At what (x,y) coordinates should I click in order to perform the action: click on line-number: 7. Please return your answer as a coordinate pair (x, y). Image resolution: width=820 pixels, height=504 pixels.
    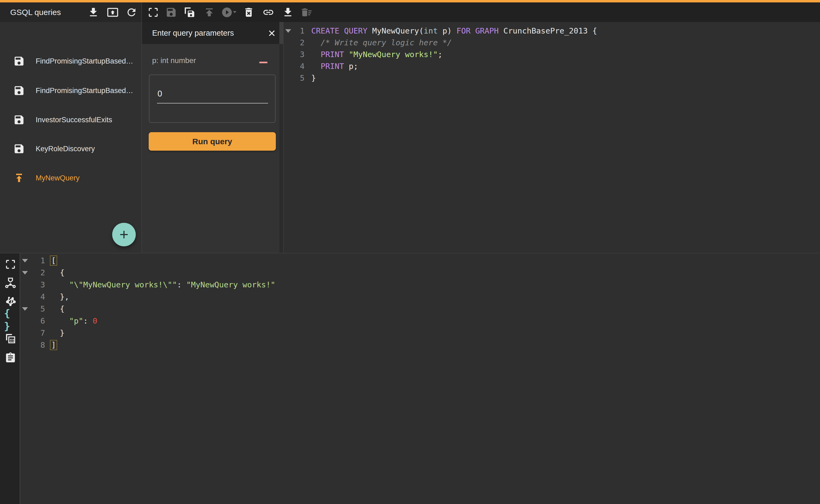
    Looking at the image, I should click on (35, 333).